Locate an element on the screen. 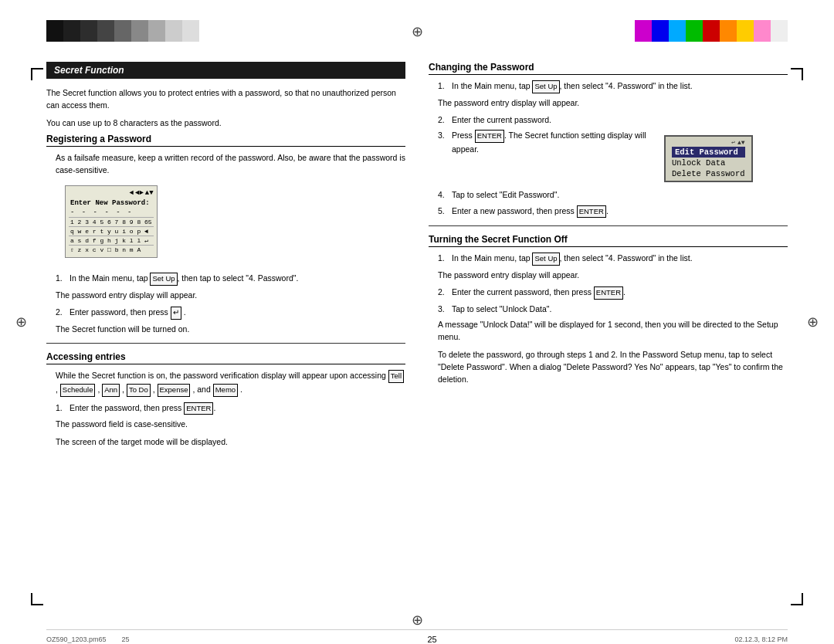 The height and width of the screenshot is (644, 834). change-step3: 3. Press ENTER. The Secret function sett… is located at coordinates (542, 142).